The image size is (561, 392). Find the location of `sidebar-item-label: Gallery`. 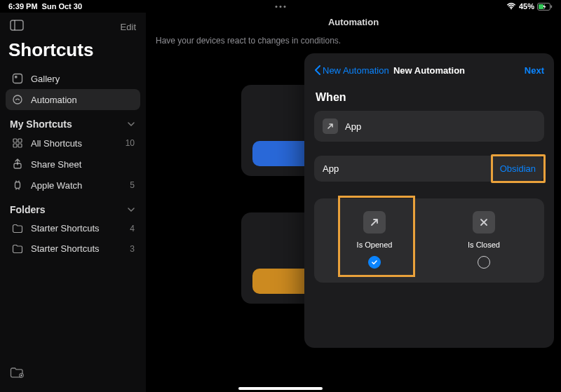

sidebar-item-label: Gallery is located at coordinates (83, 79).